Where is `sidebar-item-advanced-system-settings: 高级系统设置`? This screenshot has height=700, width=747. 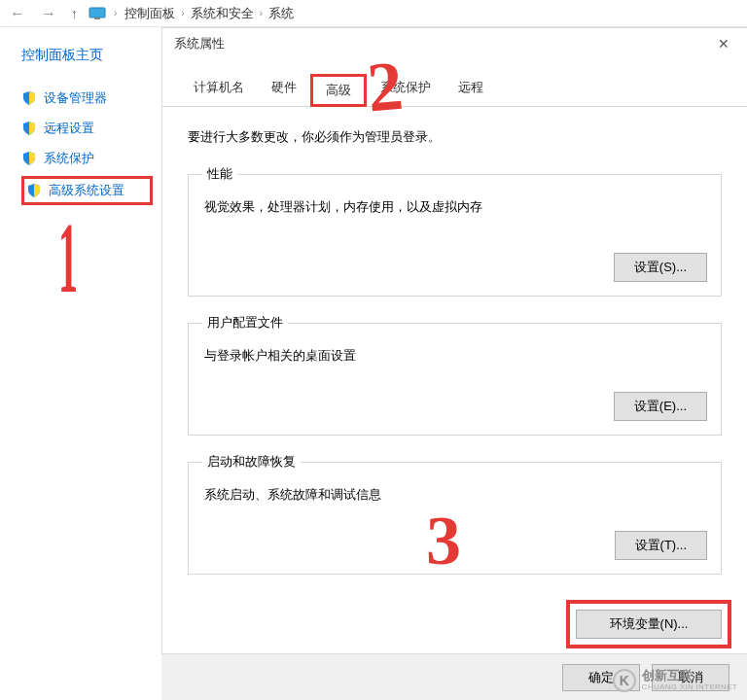 sidebar-item-advanced-system-settings: 高级系统设置 is located at coordinates (88, 191).